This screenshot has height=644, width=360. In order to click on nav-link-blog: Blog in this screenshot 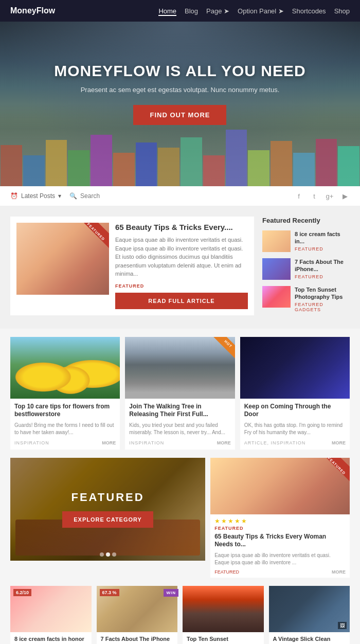, I will do `click(191, 11)`.